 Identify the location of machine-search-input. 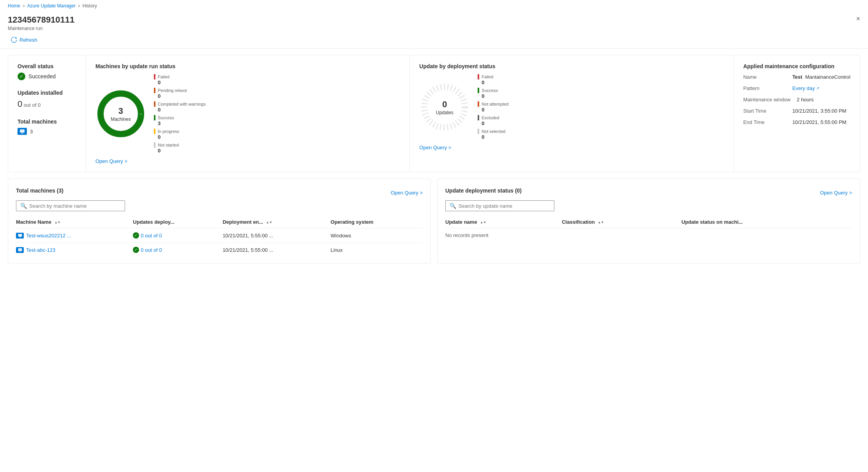
(75, 206).